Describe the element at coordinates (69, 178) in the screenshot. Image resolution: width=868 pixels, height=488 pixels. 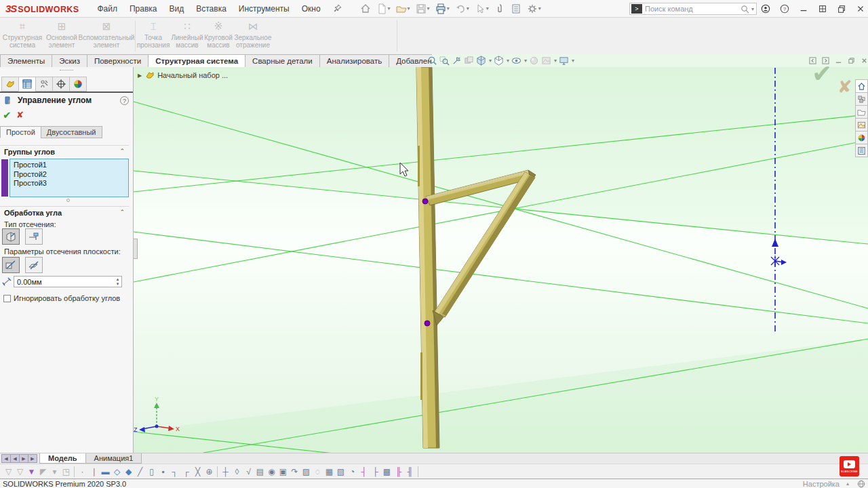
I see `angle-groups-listbox: Простой1 Простой2 Простой3` at that location.